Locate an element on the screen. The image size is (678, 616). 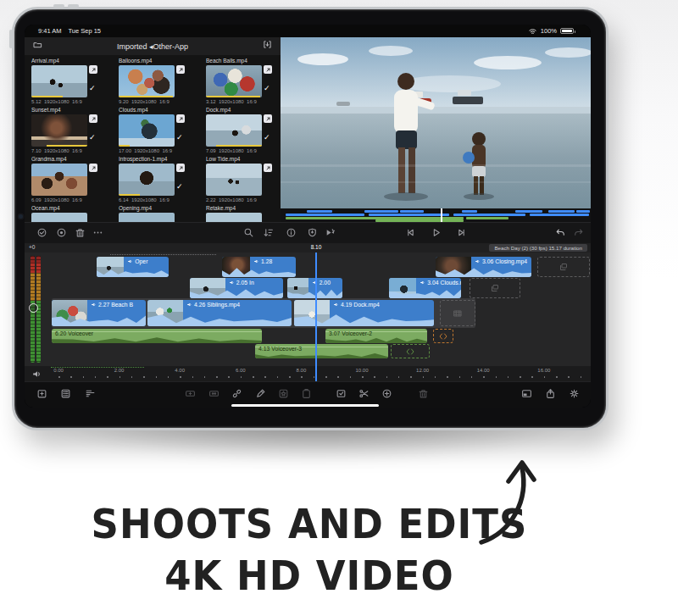
info-icon is located at coordinates (292, 232).